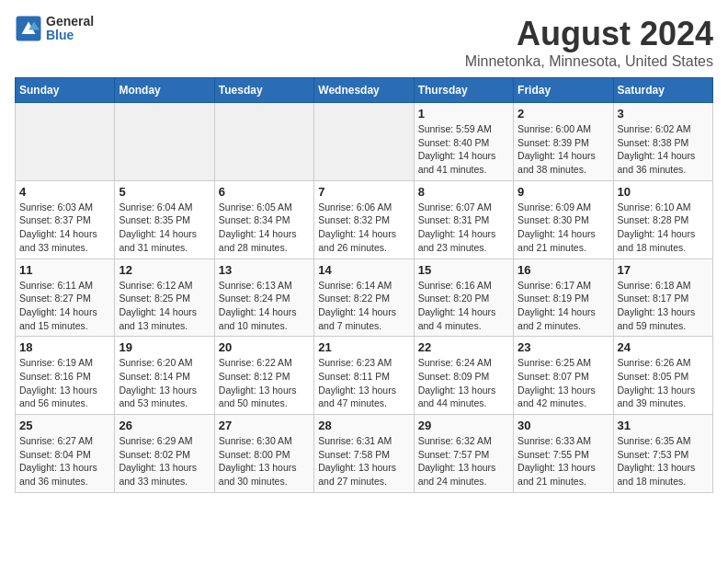  What do you see at coordinates (364, 228) in the screenshot?
I see `day-info: Sunrise: 6:06 AM Sunset: 8:32 PM Dayligh…` at bounding box center [364, 228].